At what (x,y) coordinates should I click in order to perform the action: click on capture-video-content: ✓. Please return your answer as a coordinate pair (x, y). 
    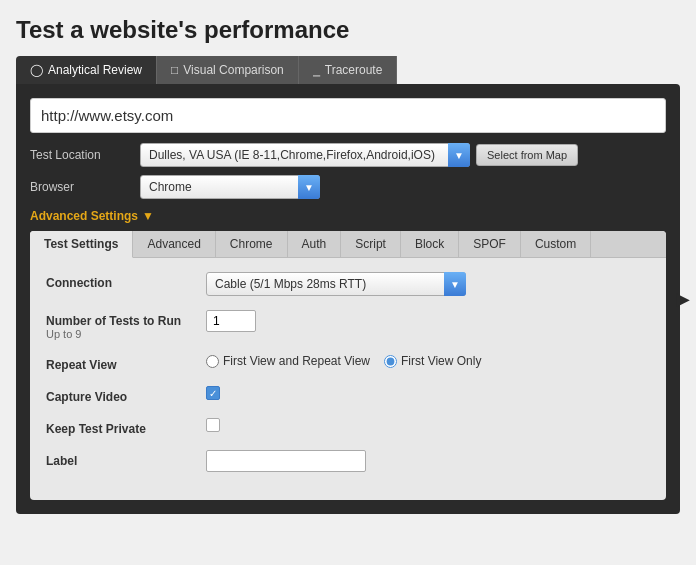
    Looking at the image, I should click on (213, 393).